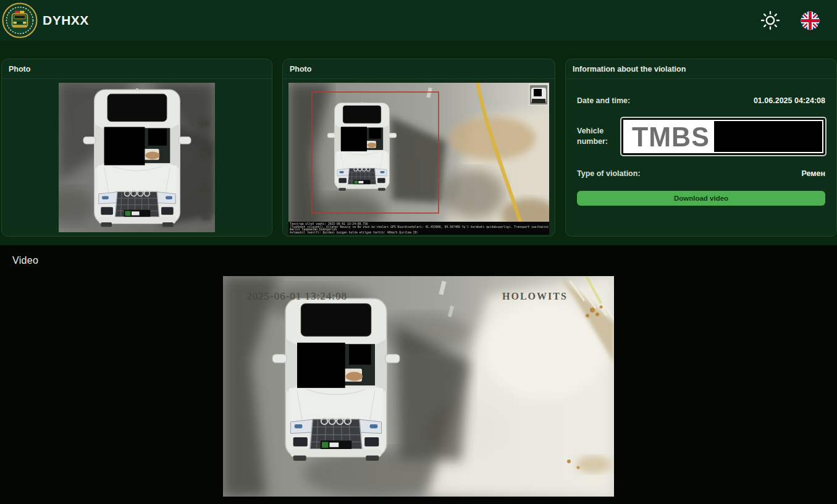 The image size is (837, 504). Describe the element at coordinates (770, 20) in the screenshot. I see `sun-icon` at that location.